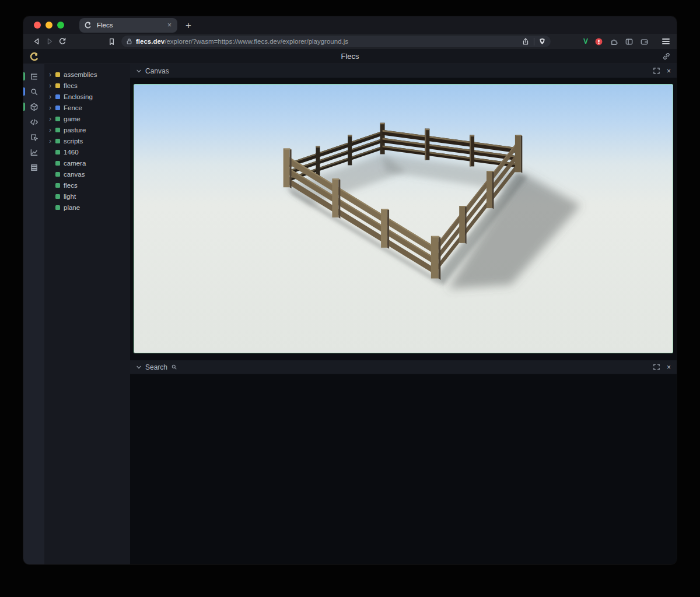 The image size is (700, 597). Describe the element at coordinates (169, 25) in the screenshot. I see `tab-close-icon: ×` at that location.